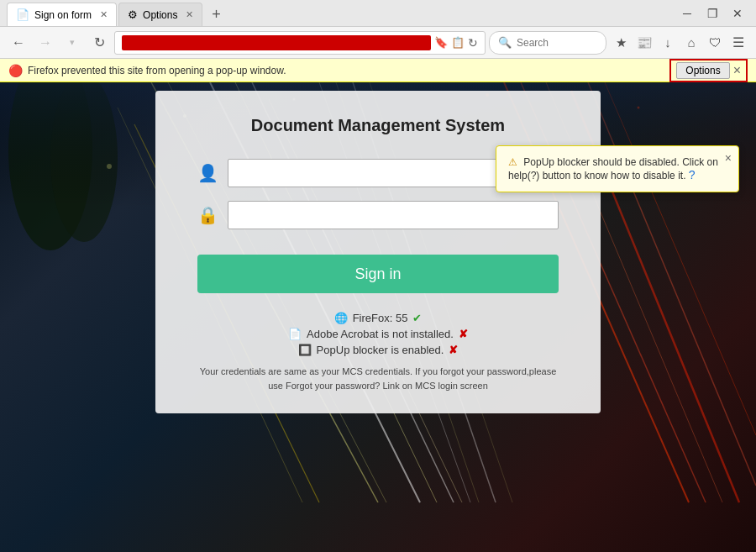  I want to click on pocket-save-button: 📰, so click(644, 43).